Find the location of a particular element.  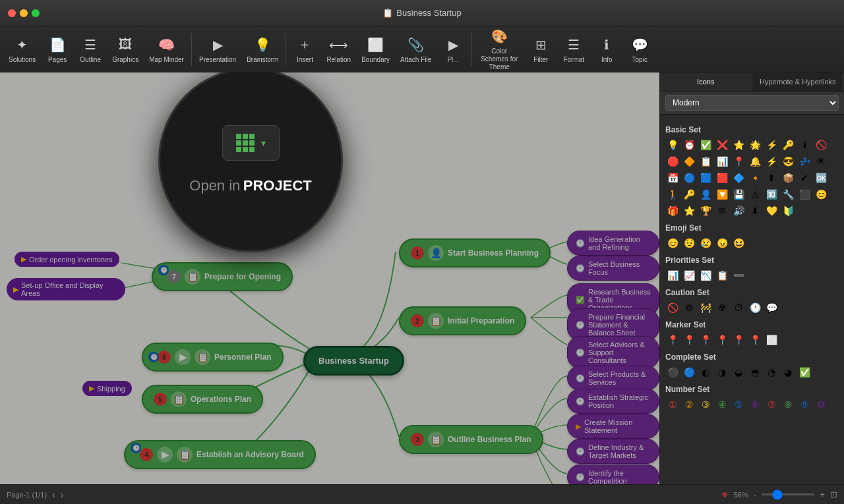

icon-emoji-happy: 😊 is located at coordinates (673, 243).